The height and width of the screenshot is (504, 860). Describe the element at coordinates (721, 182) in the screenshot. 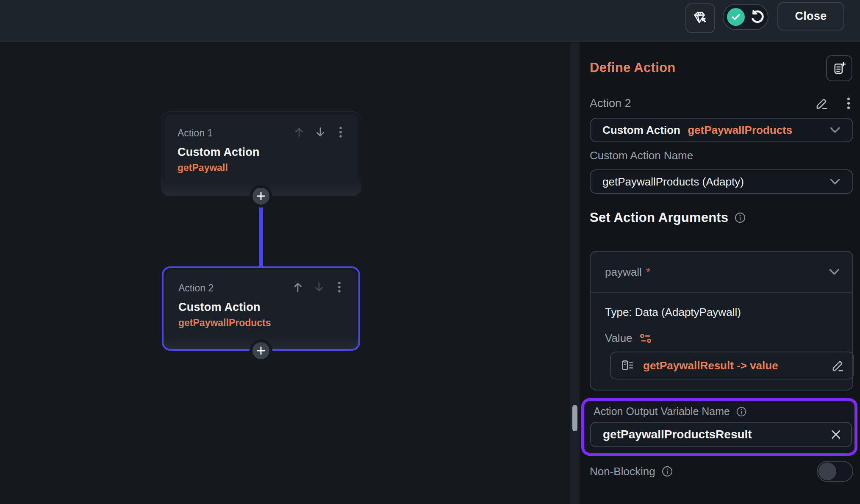

I see `custom-action-name-dropdown: getPaywallProducts (Adapty)` at that location.